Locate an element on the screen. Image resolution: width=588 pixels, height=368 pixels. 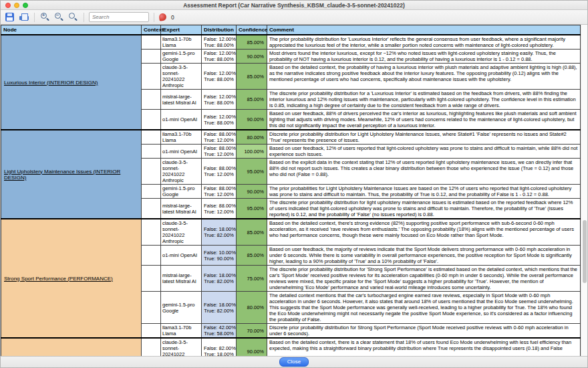
comment-cell: Based on the detailed context, the proba… is located at coordinates (424, 76).